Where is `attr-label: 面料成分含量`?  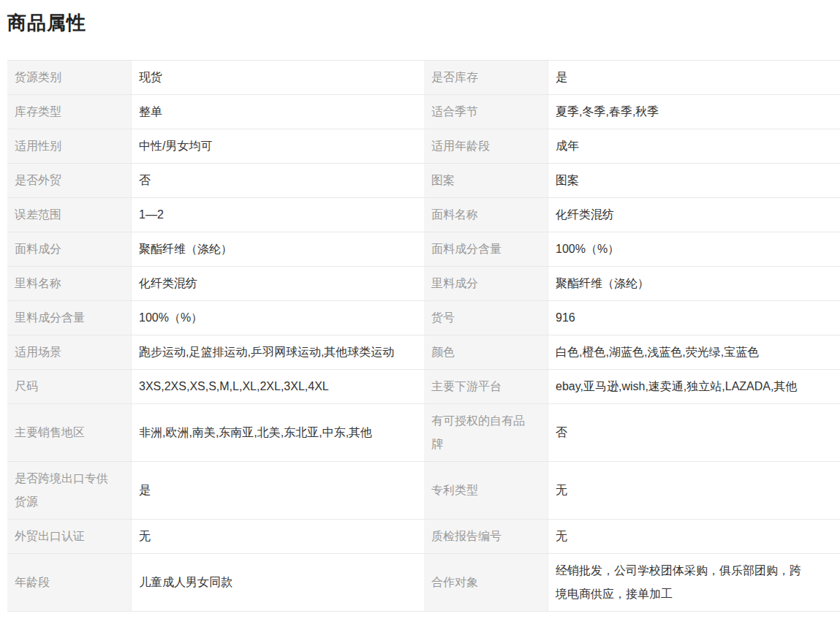 attr-label: 面料成分含量 is located at coordinates (486, 249).